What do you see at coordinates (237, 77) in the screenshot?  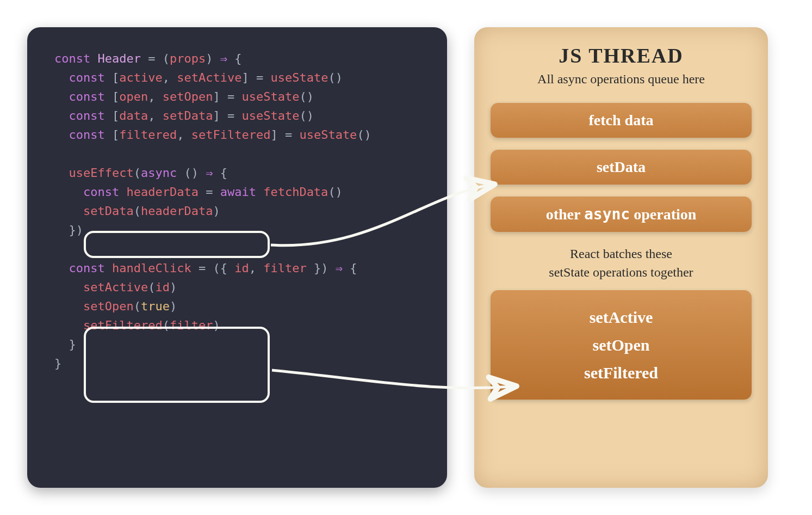 I see `code-line: const [active, setActive] = useState()` at bounding box center [237, 77].